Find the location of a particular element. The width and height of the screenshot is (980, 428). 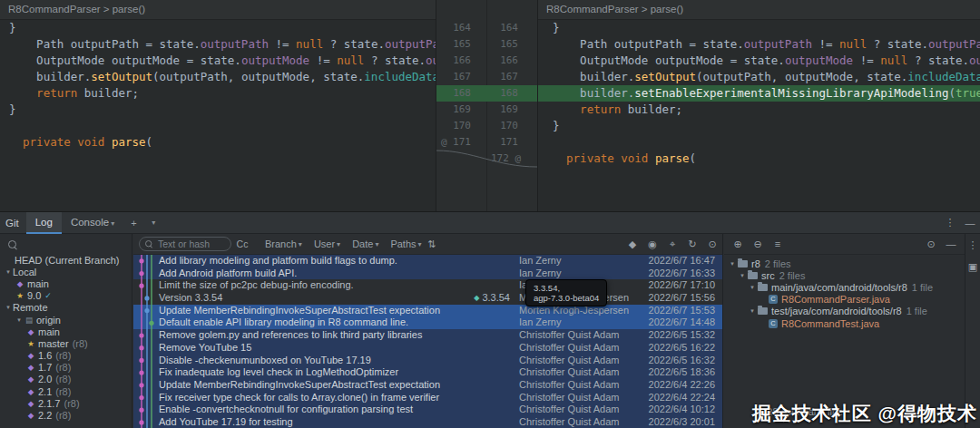

tree-row-file: CR8CommandTest.java is located at coordinates (844, 323).